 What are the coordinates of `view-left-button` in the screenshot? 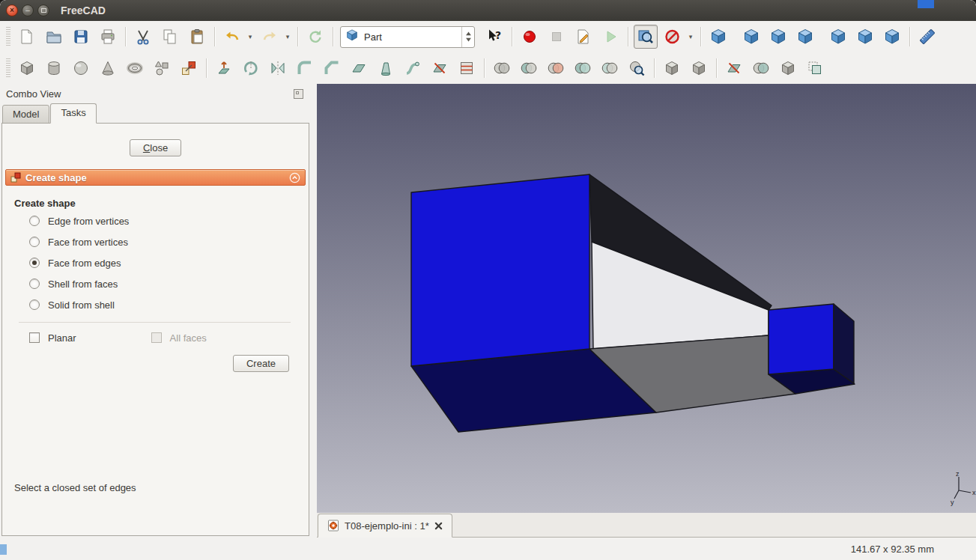 It's located at (892, 37).